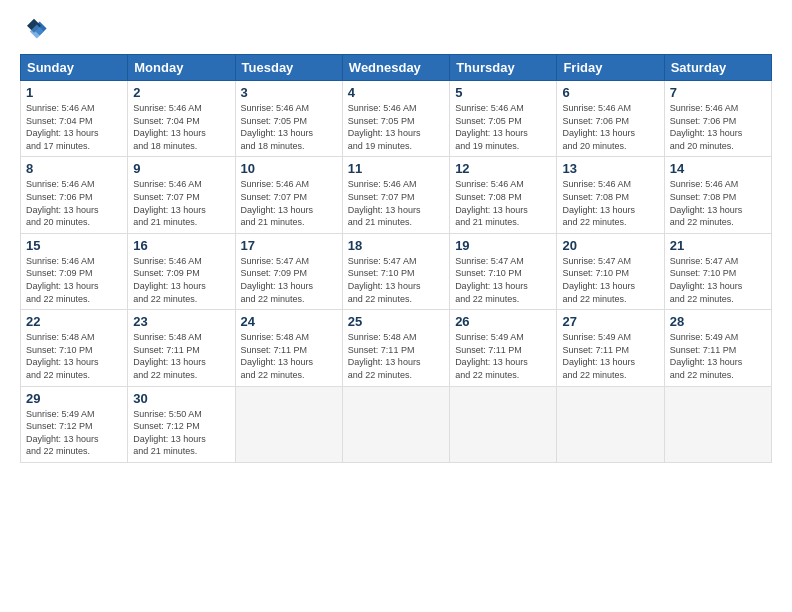 Image resolution: width=792 pixels, height=612 pixels. I want to click on day-number: 1, so click(74, 92).